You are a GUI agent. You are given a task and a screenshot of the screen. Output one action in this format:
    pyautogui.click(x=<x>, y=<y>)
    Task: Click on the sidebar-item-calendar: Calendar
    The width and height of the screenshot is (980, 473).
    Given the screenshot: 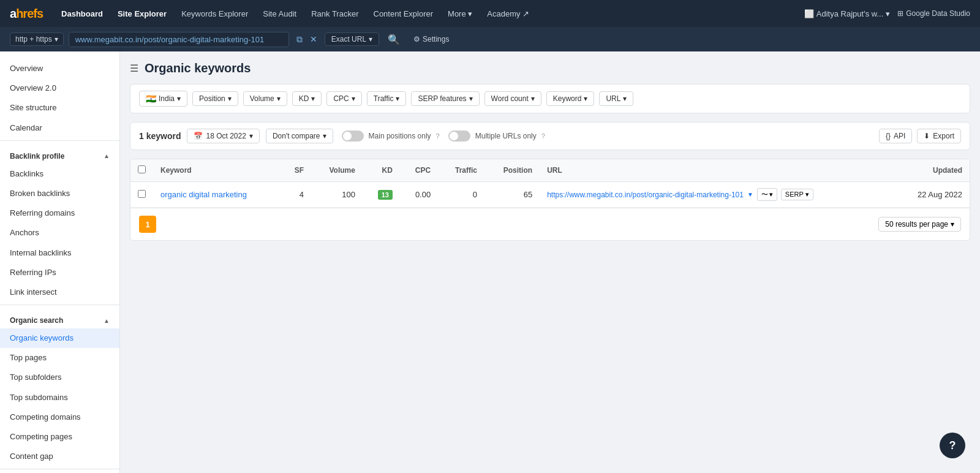 What is the action you would take?
    pyautogui.click(x=60, y=128)
    